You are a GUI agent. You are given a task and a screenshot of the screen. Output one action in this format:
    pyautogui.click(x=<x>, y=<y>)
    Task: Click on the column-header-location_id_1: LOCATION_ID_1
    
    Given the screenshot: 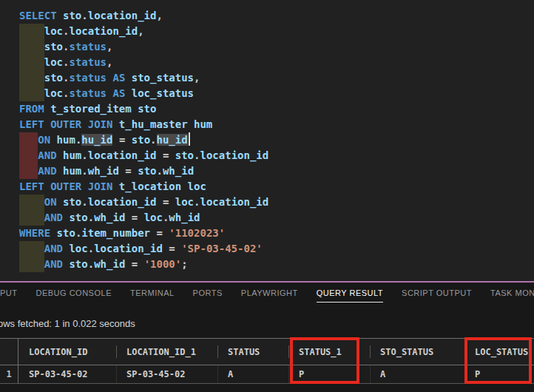 What is the action you would take?
    pyautogui.click(x=167, y=352)
    